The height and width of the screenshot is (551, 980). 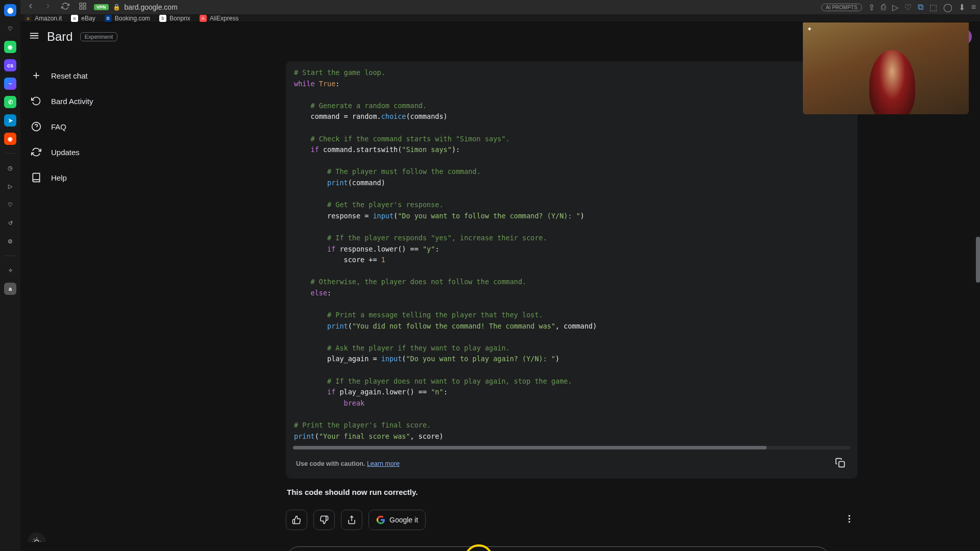 What do you see at coordinates (65, 7) in the screenshot?
I see `reload-button` at bounding box center [65, 7].